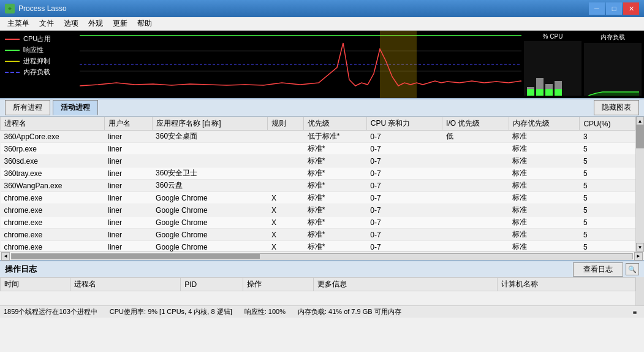 This screenshot has height=352, width=644. I want to click on view-log-button: 查看日志, so click(598, 270).